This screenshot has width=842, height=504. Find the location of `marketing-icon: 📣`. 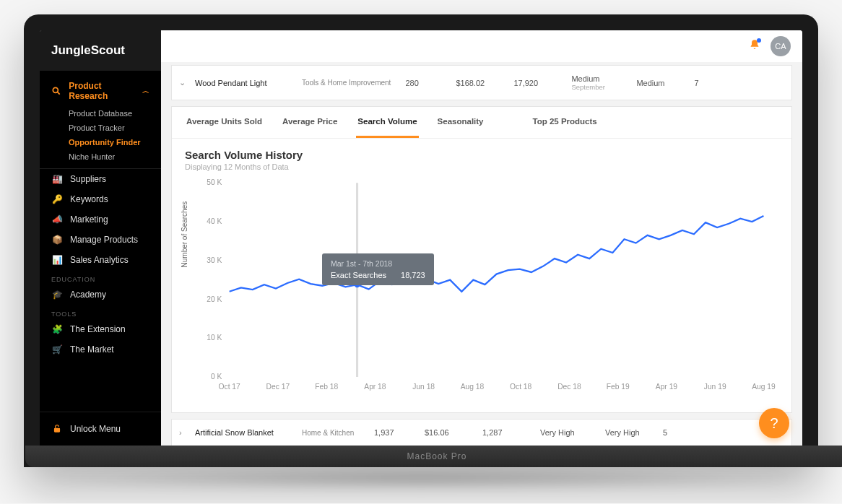

marketing-icon: 📣 is located at coordinates (57, 220).